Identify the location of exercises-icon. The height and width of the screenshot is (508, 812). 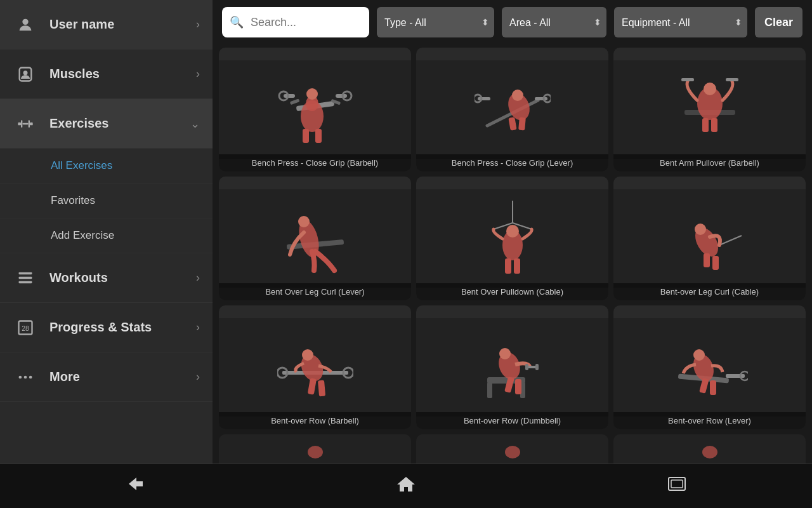
(25, 124).